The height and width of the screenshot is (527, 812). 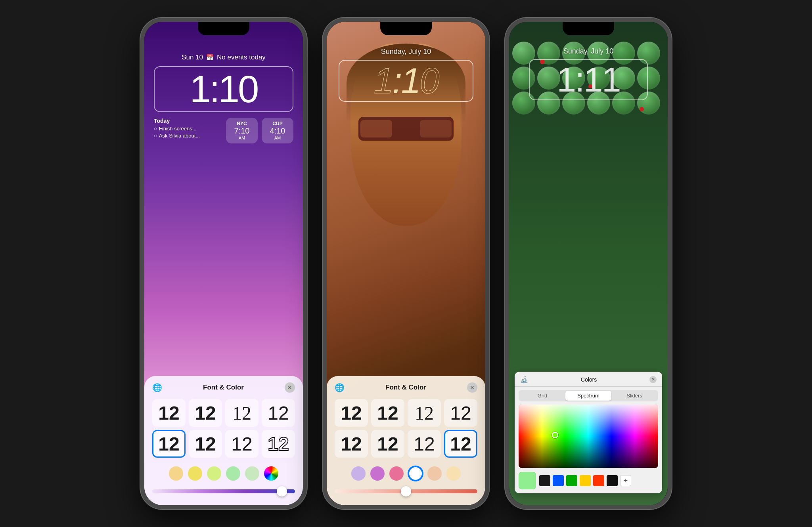 I want to click on color-dot-white-selected, so click(x=416, y=474).